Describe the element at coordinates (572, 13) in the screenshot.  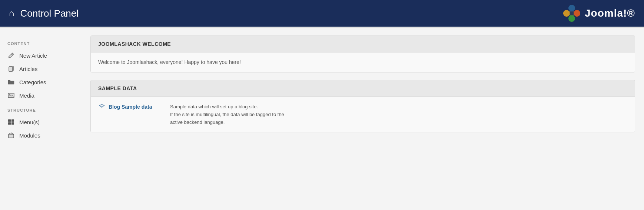
I see `joomla-logo-icon` at that location.